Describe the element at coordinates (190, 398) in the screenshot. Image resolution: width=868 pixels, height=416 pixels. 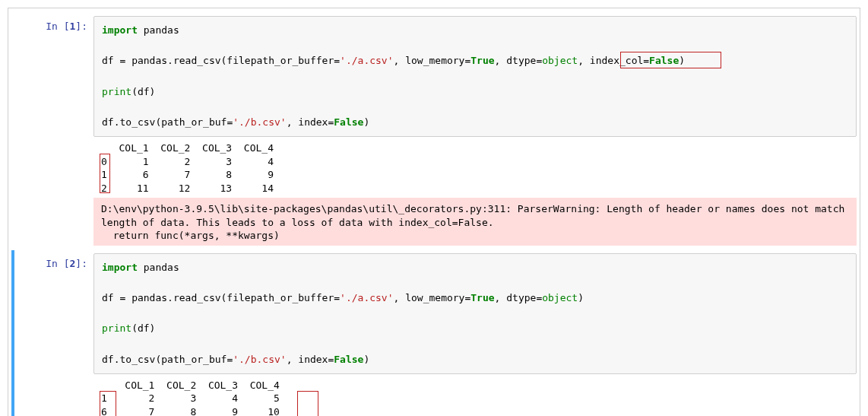
I see `stdout-text: COL_1 COL_2 COL_3 COL_4 1 2 3 4 5 6 7 8 …` at that location.